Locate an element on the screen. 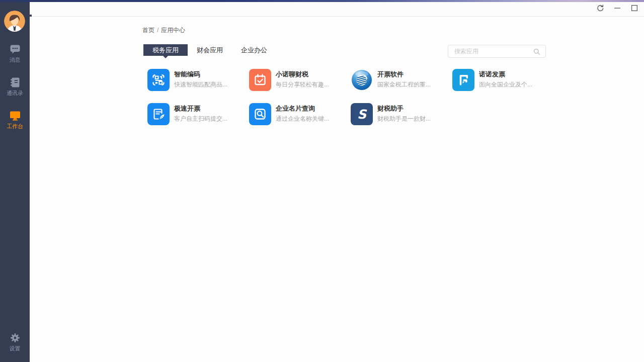 The width and height of the screenshot is (644, 362). app-description: 面向全国企业及个... is located at coordinates (506, 84).